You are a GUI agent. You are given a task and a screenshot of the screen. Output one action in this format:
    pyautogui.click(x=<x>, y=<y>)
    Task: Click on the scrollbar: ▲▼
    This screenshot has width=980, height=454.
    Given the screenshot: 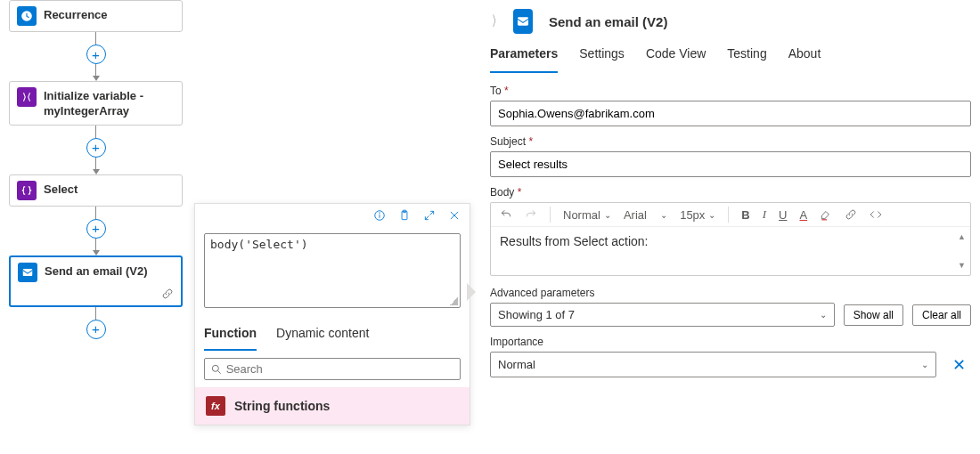 What is the action you would take?
    pyautogui.click(x=963, y=251)
    